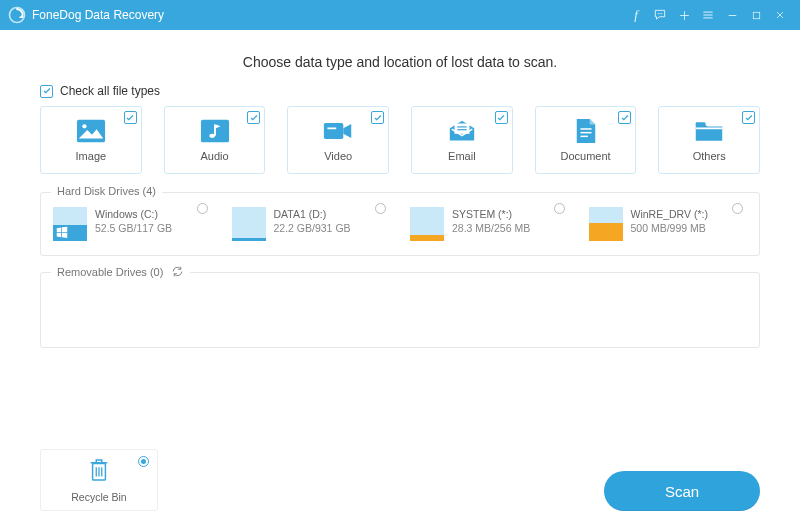 The height and width of the screenshot is (525, 800). Describe the element at coordinates (86, 15) in the screenshot. I see `logo: FoneDog Data Recovery` at that location.